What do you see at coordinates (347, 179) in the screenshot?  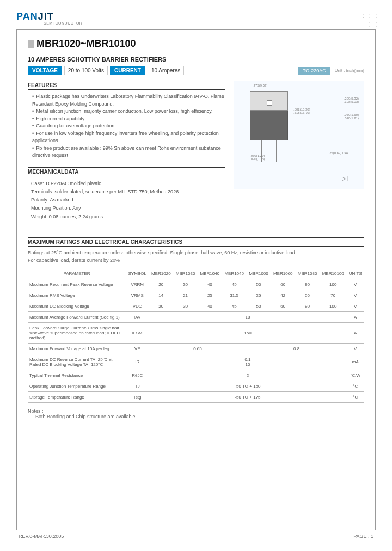 I see `diode-symbol-icon: ▷|—` at bounding box center [347, 179].